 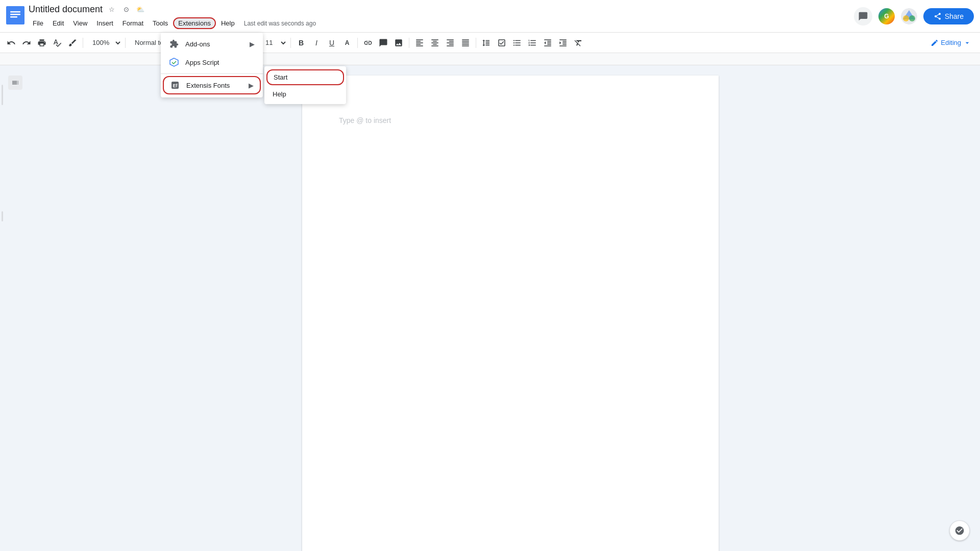 I want to click on extensis-submenu: Start Help, so click(x=305, y=85).